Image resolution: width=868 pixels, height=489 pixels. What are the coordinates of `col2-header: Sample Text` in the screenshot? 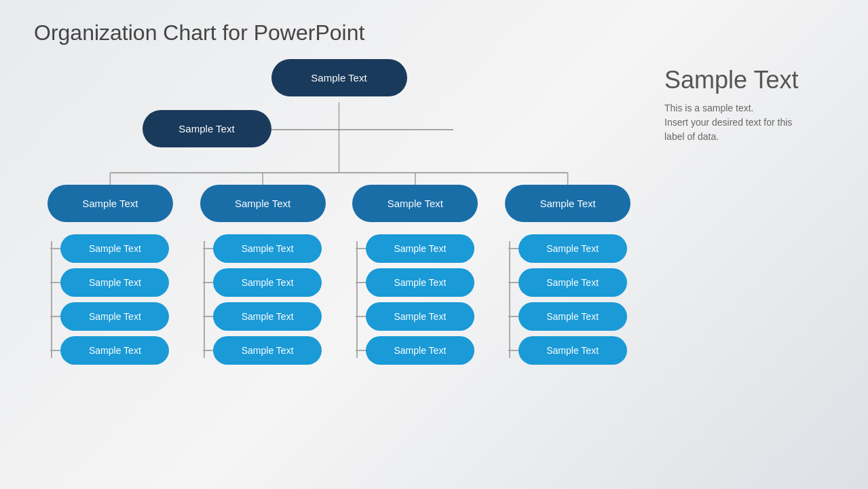 It's located at (263, 204).